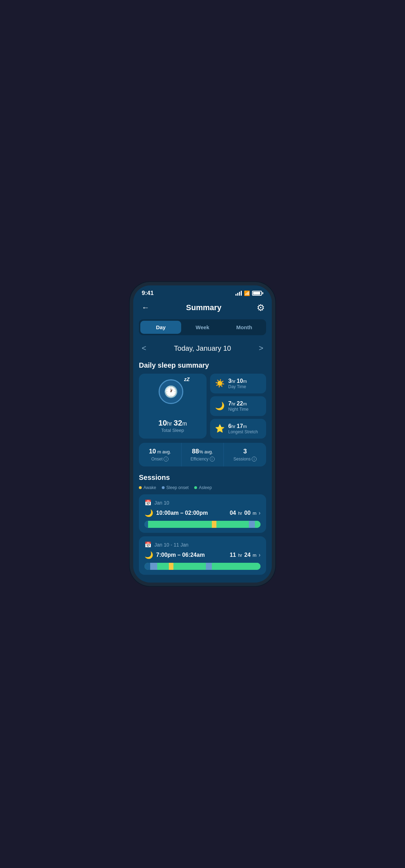 The width and height of the screenshot is (405, 868). Describe the element at coordinates (261, 348) in the screenshot. I see `date-next-button: >` at that location.